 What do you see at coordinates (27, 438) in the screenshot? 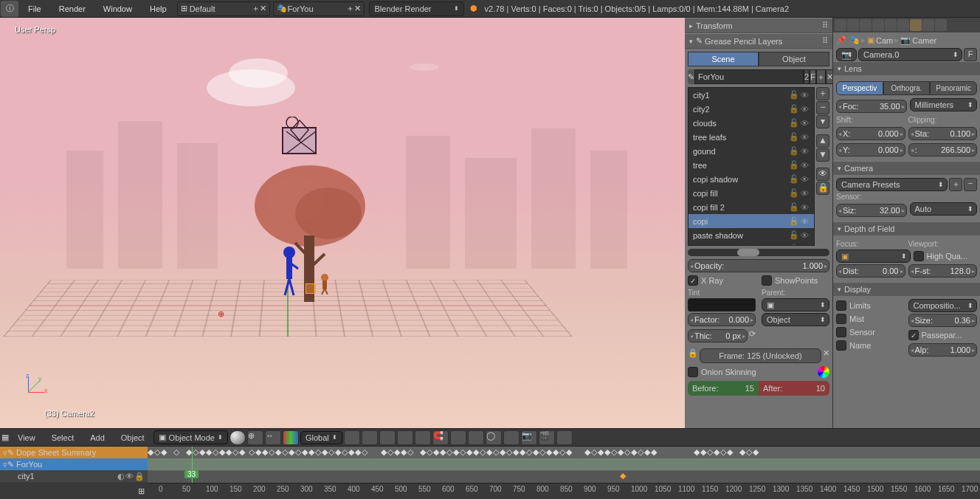
I see `view-menu: View` at bounding box center [27, 438].